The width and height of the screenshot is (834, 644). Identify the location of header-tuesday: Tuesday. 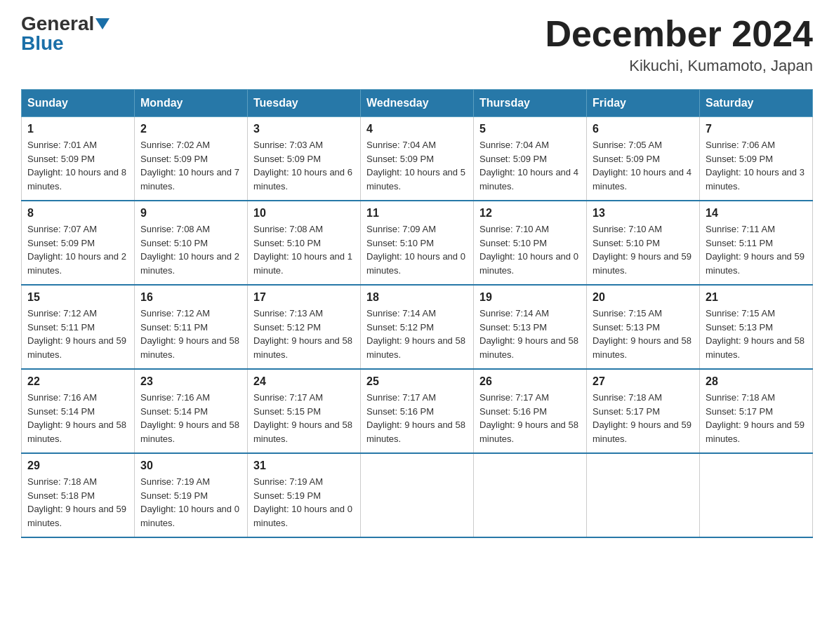
(305, 104).